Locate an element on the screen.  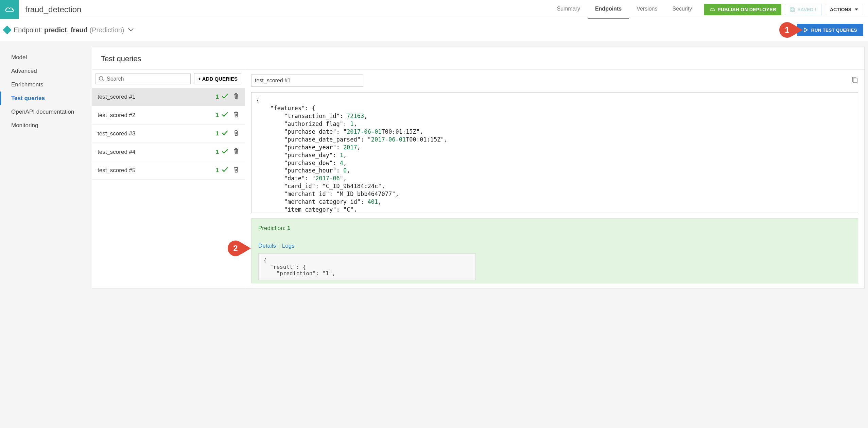
tab-versions: Versions is located at coordinates (647, 10).